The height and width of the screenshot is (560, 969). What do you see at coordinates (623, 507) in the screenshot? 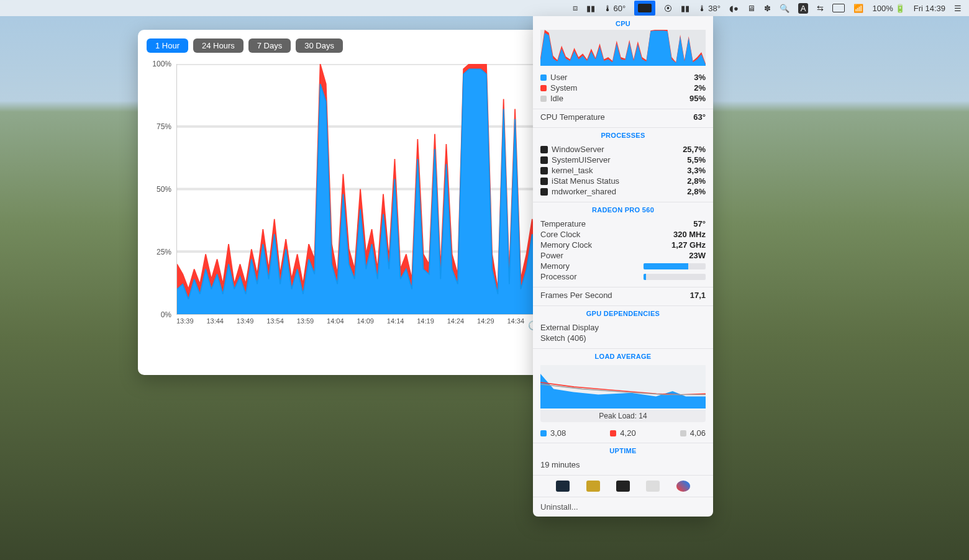
I see `uninstall-button: Uninstall...` at bounding box center [623, 507].